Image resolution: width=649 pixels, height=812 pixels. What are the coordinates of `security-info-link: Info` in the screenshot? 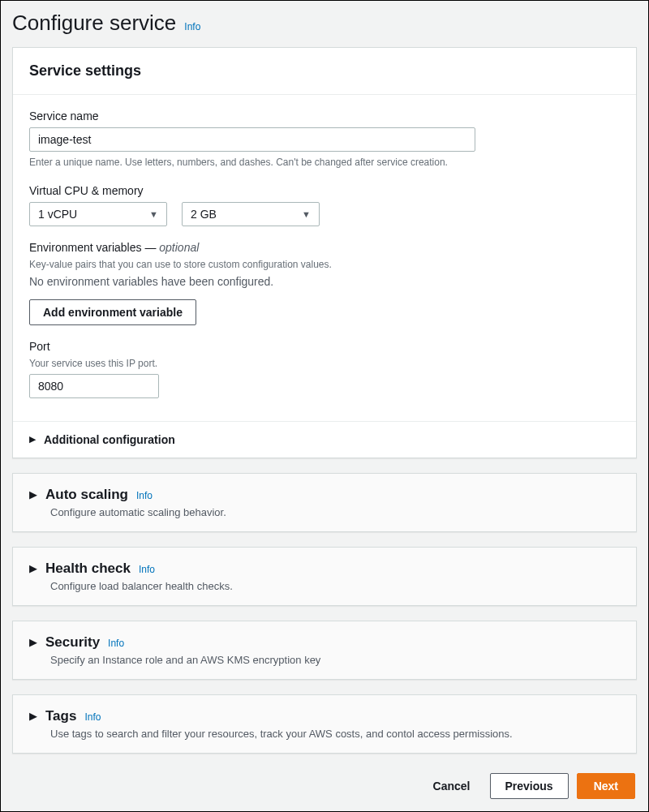 It's located at (116, 643).